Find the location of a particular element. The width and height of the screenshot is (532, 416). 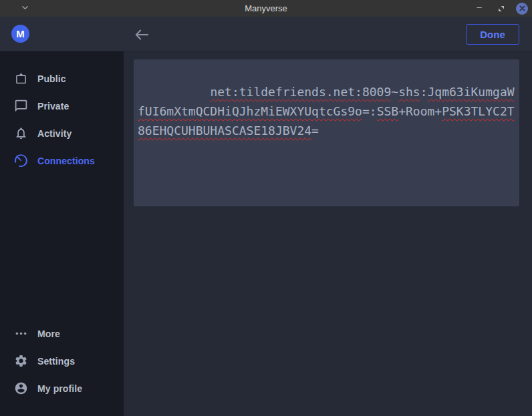

gauge-icon is located at coordinates (21, 160).